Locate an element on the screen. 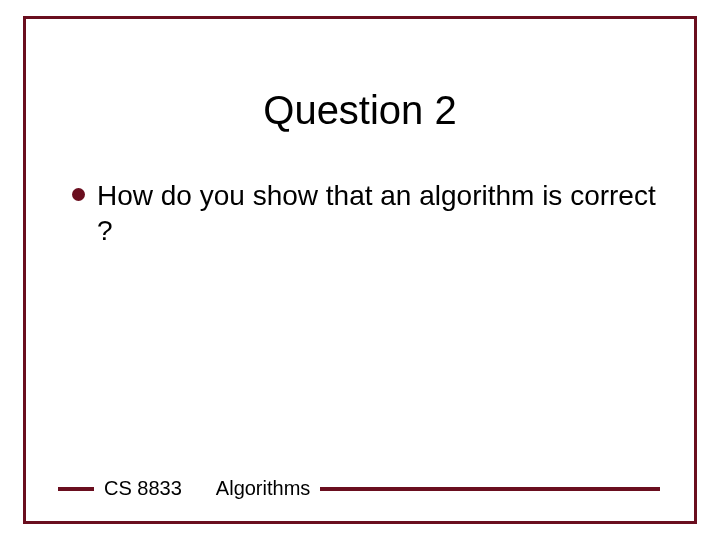 The image size is (720, 540). footer-rule-left is located at coordinates (76, 489).